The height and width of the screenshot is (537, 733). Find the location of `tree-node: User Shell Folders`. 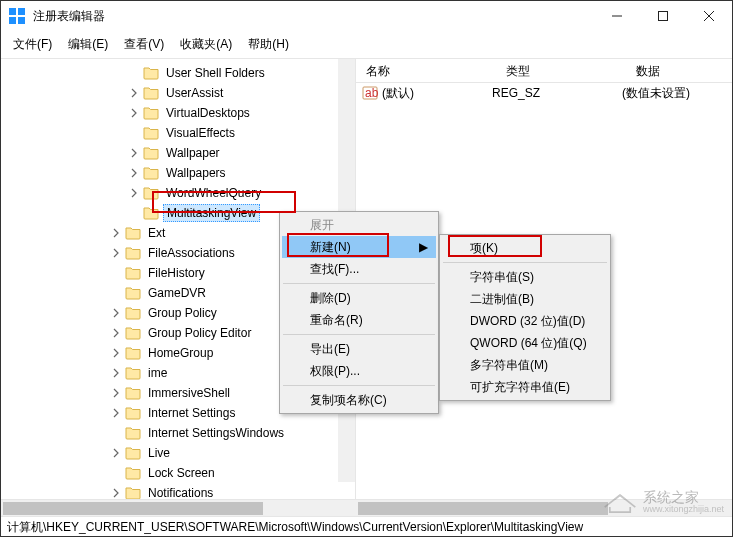

tree-node: User Shell Folders is located at coordinates (178, 73).